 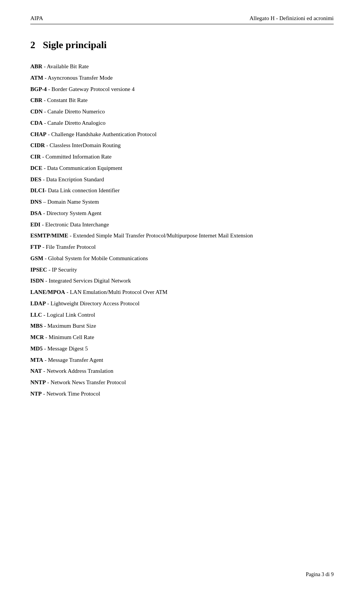 What do you see at coordinates (36, 394) in the screenshot?
I see `term: NTP` at bounding box center [36, 394].